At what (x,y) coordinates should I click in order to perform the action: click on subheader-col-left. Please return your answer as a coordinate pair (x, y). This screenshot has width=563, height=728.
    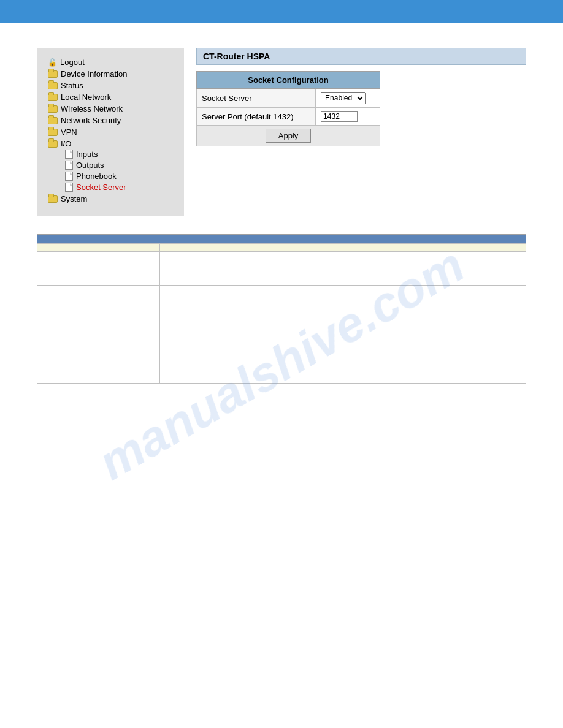
    Looking at the image, I should click on (99, 248).